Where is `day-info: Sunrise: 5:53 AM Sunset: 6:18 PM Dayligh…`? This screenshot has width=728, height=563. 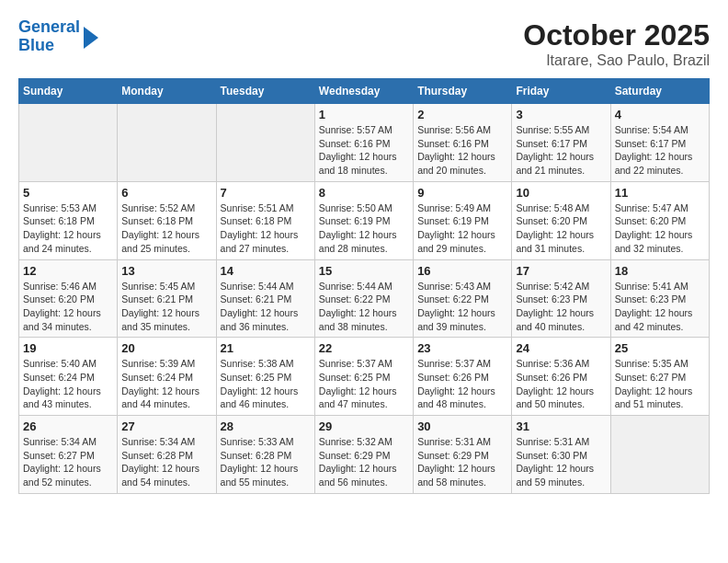 day-info: Sunrise: 5:53 AM Sunset: 6:18 PM Dayligh… is located at coordinates (68, 228).